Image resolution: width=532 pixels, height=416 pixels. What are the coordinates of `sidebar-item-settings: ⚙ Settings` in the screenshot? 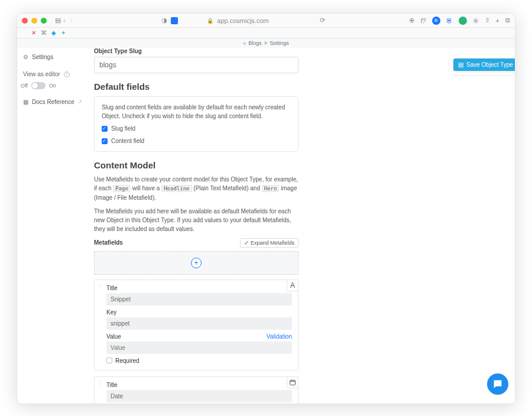 It's located at (56, 57).